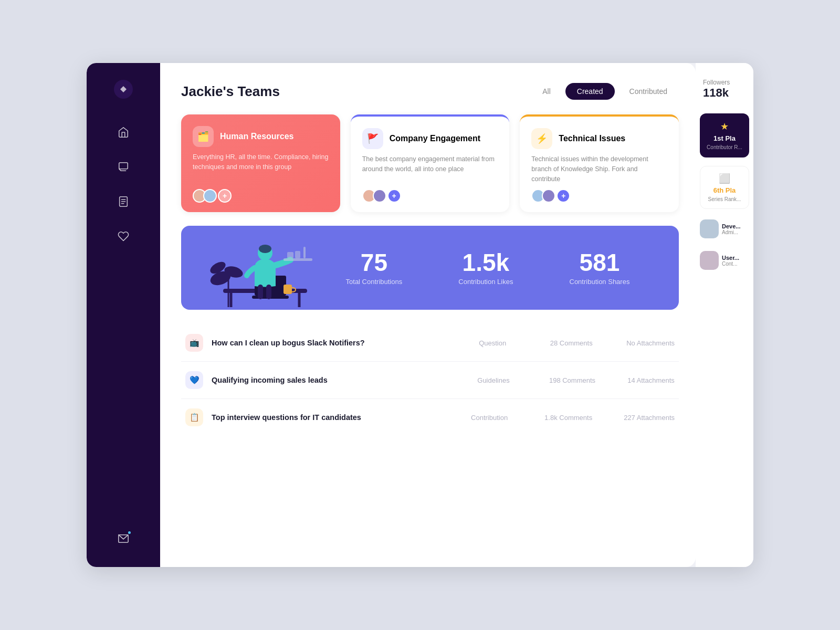 The image size is (840, 630). Describe the element at coordinates (731, 258) in the screenshot. I see `user-name-2: User...` at that location.